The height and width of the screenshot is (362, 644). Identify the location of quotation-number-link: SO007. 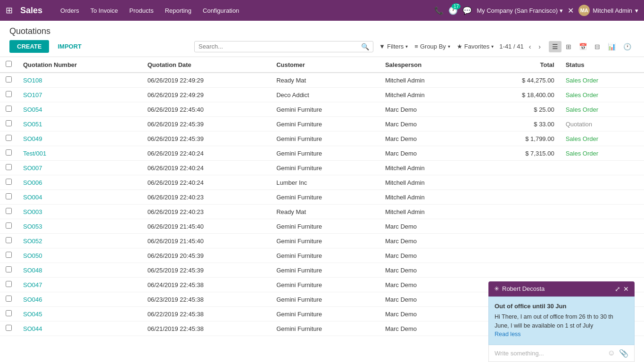
(33, 168).